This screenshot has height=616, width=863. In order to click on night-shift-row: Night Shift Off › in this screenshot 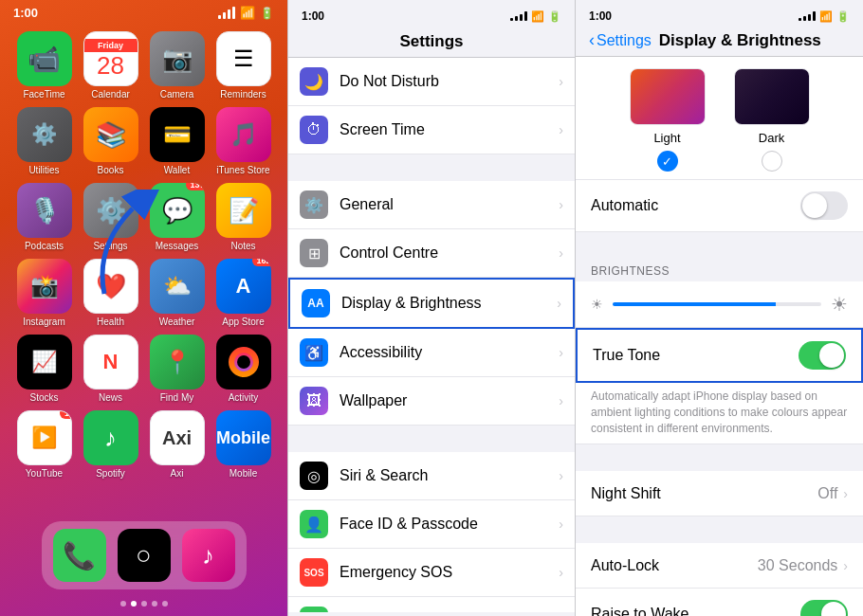, I will do `click(719, 494)`.